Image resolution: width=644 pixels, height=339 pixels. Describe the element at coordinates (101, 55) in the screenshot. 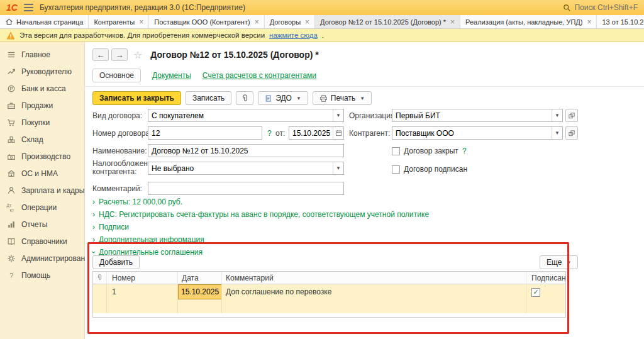

I see `back-button: ←` at that location.